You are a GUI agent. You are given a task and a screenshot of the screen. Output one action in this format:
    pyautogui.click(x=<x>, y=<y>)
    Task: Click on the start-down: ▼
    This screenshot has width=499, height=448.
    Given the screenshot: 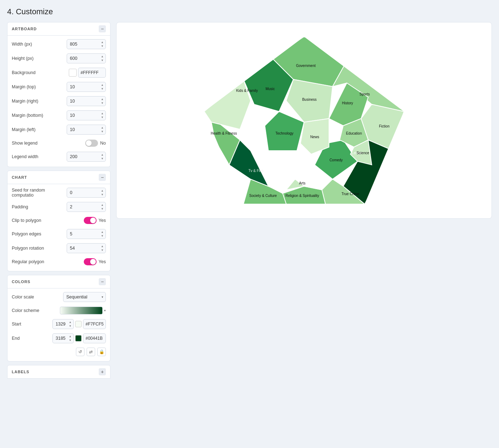 What is the action you would take?
    pyautogui.click(x=70, y=326)
    